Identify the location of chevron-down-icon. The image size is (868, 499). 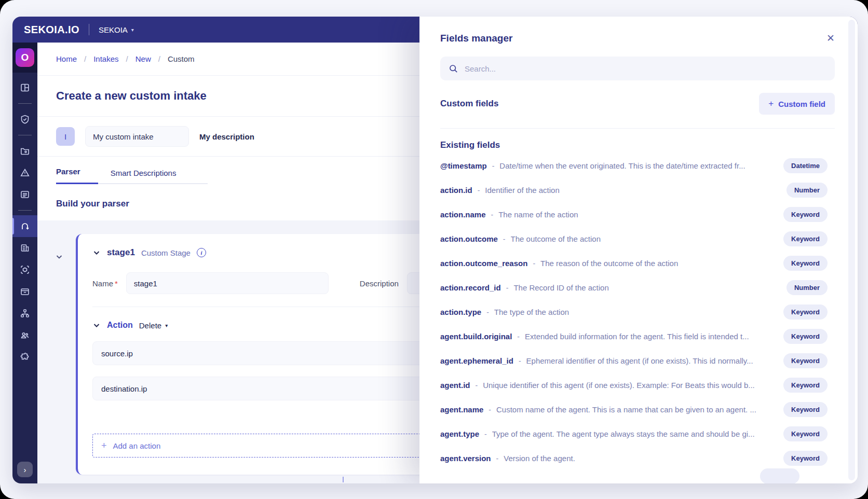
(97, 253).